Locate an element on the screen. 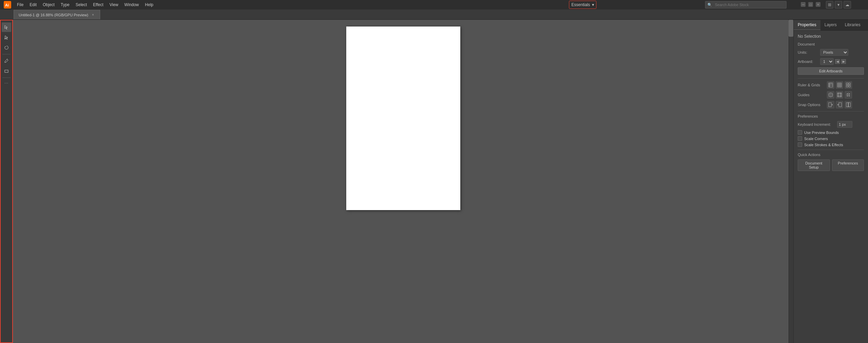  scale-strokes-row: Scale Strokes & Effects is located at coordinates (831, 145).